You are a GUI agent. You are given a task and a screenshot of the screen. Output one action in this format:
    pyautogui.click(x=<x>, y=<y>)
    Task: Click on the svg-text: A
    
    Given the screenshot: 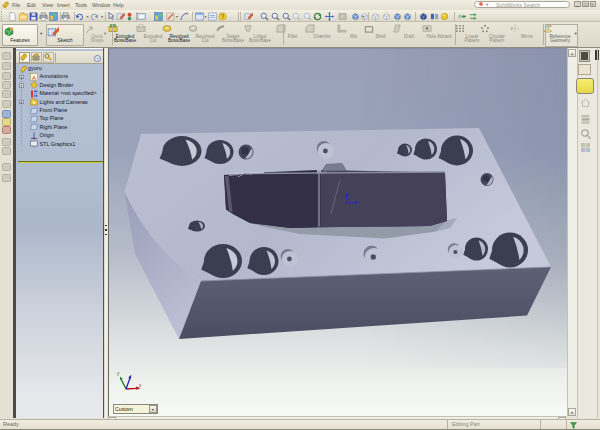 What is the action you would take?
    pyautogui.click(x=34, y=78)
    